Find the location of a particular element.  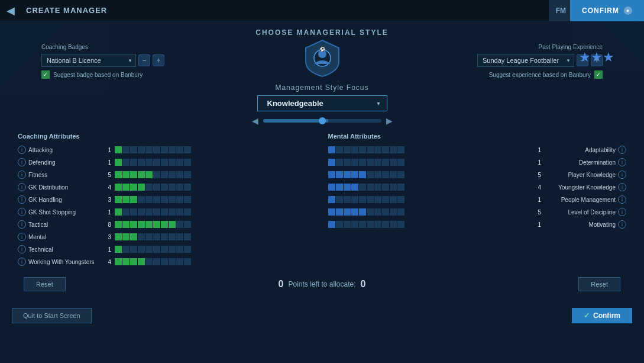

badges-plus-button: + is located at coordinates (158, 60).